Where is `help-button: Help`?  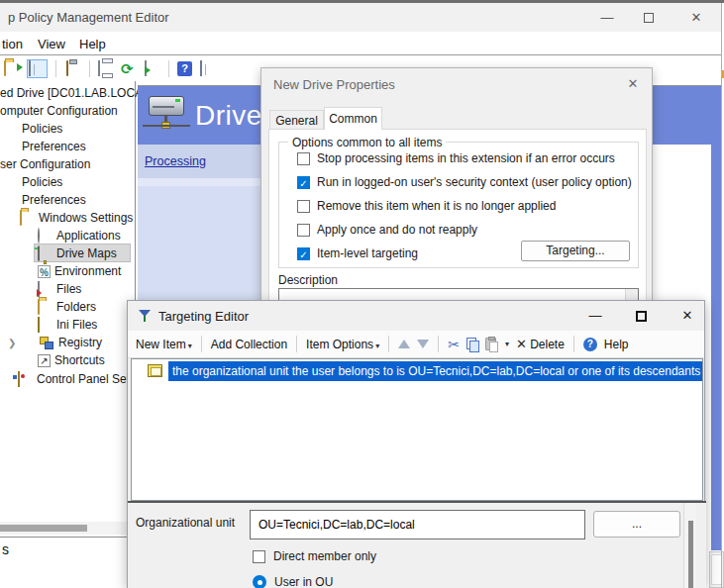 help-button: Help is located at coordinates (616, 344).